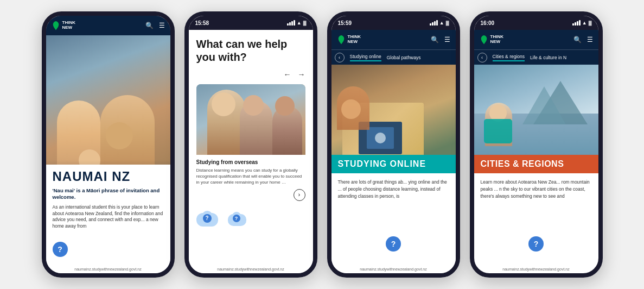 The image size is (644, 289). Describe the element at coordinates (251, 269) in the screenshot. I see `url-2: naumainz.studywithnewzealand.govt.nz` at that location.